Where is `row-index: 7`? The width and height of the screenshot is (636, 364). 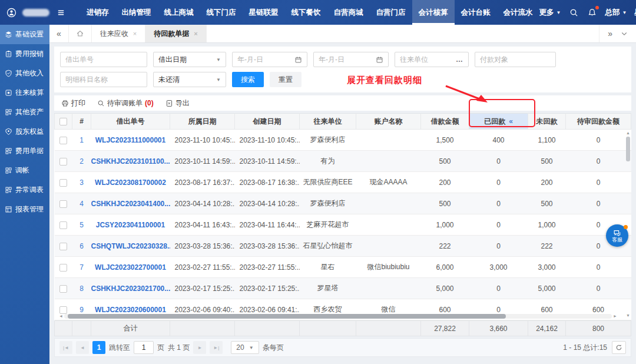
row-index: 7 is located at coordinates (82, 267).